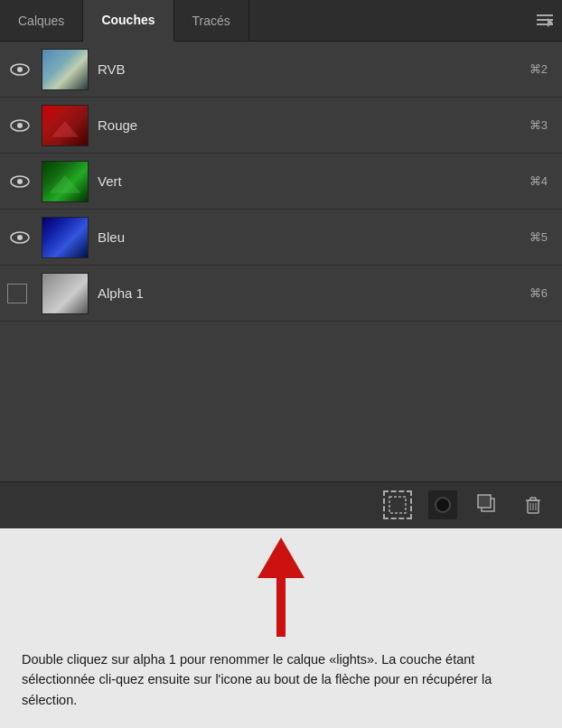 The height and width of the screenshot is (728, 562). Describe the element at coordinates (398, 505) in the screenshot. I see `selection-icon` at that location.